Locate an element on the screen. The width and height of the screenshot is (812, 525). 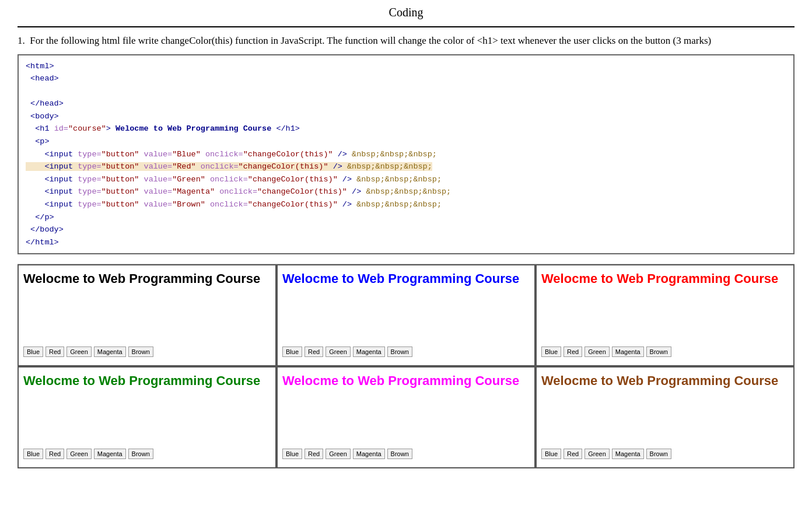
btn-row-black: Blue Red Green Magenta Brown is located at coordinates (147, 352).